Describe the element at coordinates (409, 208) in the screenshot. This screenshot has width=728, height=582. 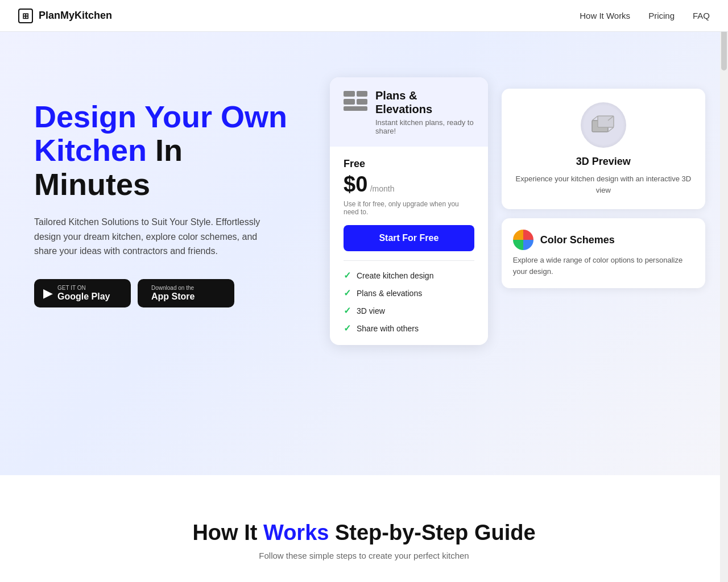
I see `price-note: Use it for free, only upgrade when you n…` at that location.